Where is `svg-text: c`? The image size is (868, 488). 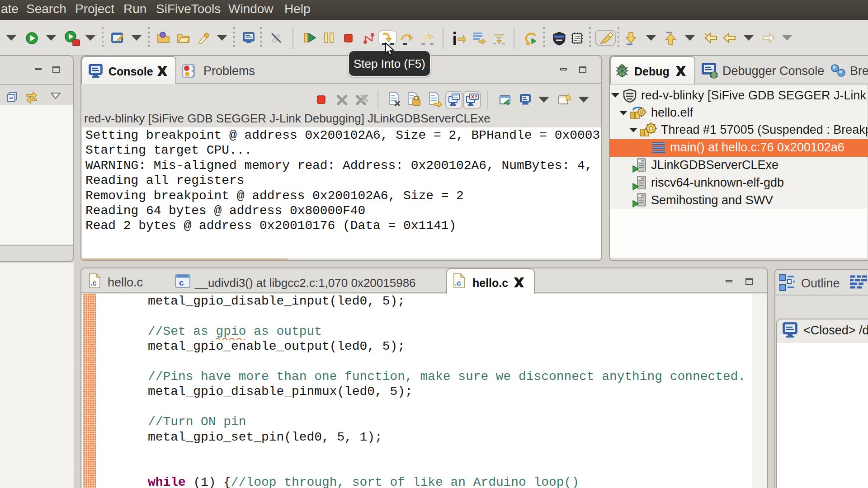
svg-text: c is located at coordinates (182, 283).